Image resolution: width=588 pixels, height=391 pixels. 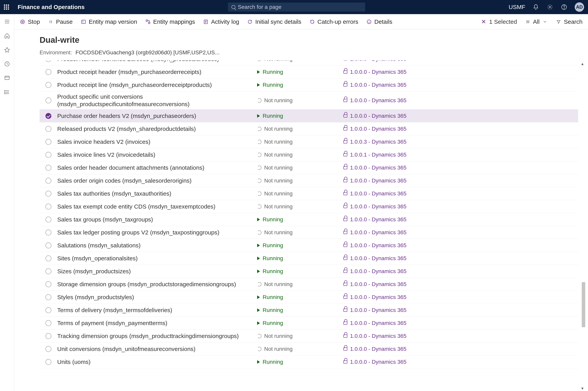 What do you see at coordinates (309, 168) in the screenshot?
I see `table-row: Sales order header document attachments …` at bounding box center [309, 168].